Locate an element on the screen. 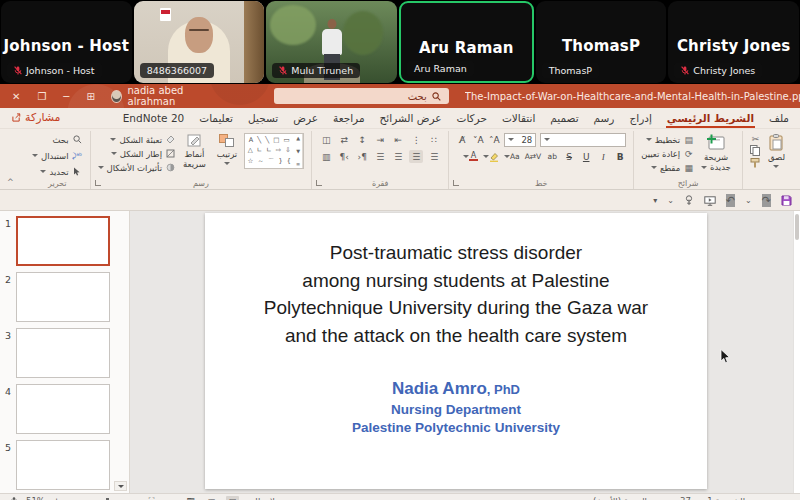 The height and width of the screenshot is (500, 800). tab-insert: إدراج is located at coordinates (640, 120).